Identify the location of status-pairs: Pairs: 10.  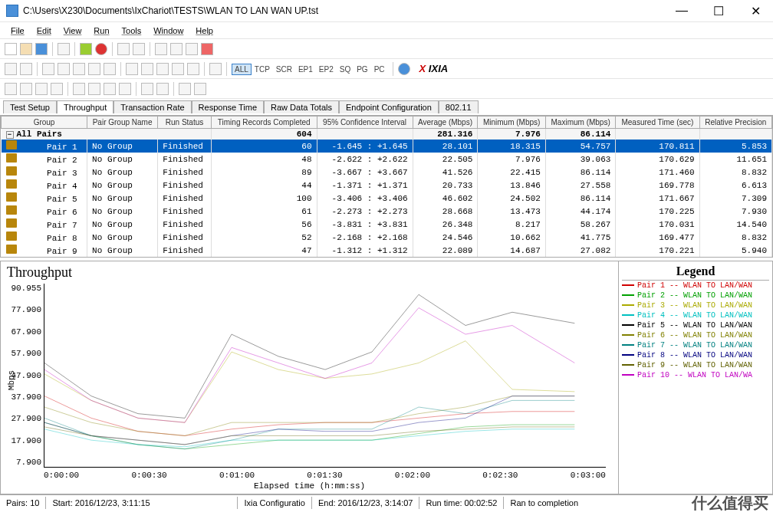
(23, 503).